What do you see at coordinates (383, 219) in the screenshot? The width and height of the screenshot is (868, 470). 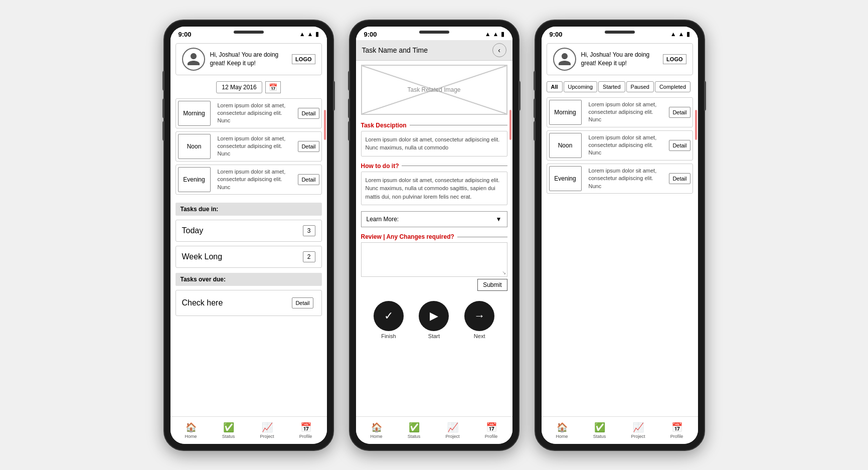 I see `learn-more-label: Learn More:` at bounding box center [383, 219].